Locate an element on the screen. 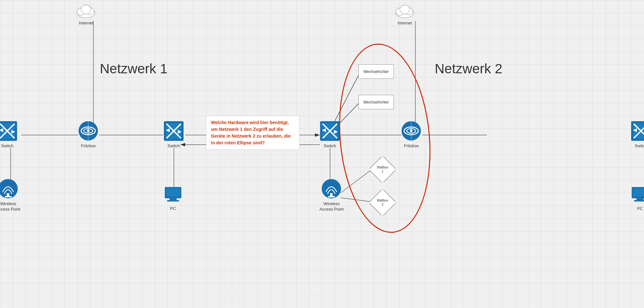 Image resolution: width=644 pixels, height=308 pixels. switch-right-device: Switch is located at coordinates (330, 135).